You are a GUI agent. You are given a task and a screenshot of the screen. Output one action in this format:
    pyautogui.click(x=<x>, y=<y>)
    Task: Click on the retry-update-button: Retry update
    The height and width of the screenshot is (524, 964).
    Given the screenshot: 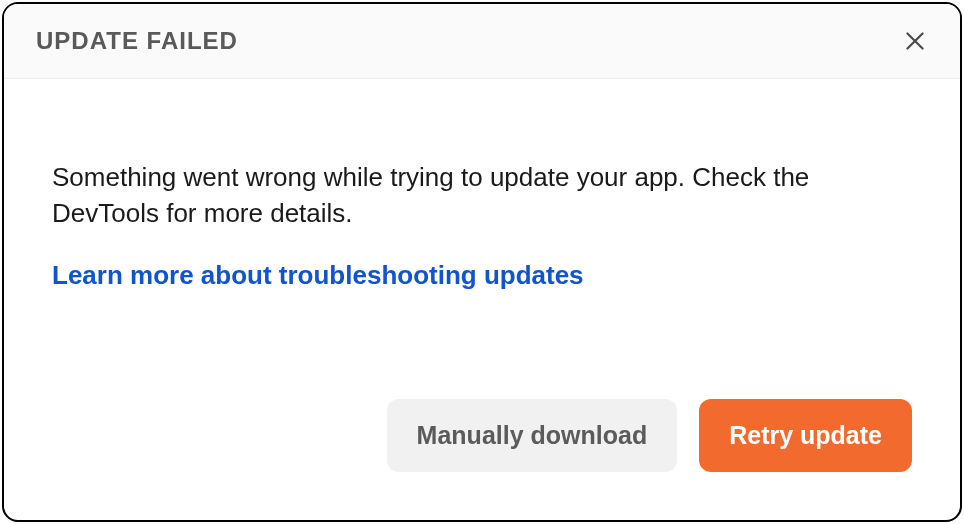 What is the action you would take?
    pyautogui.click(x=806, y=436)
    